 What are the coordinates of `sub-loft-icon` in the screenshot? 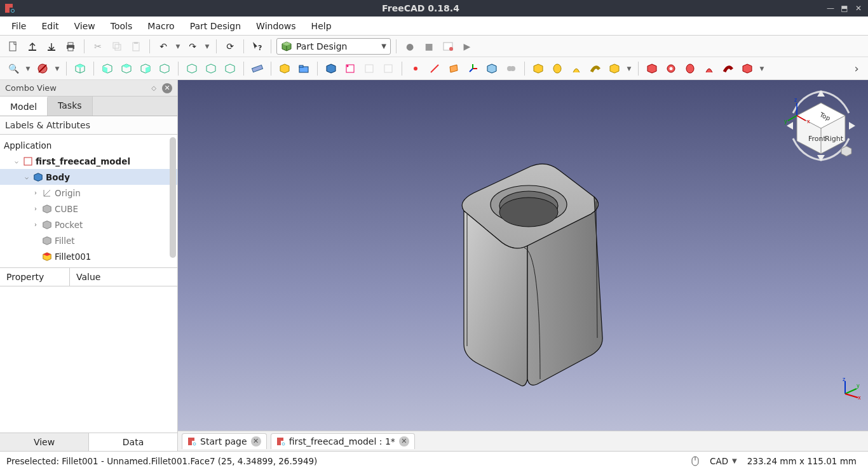 It's located at (709, 69).